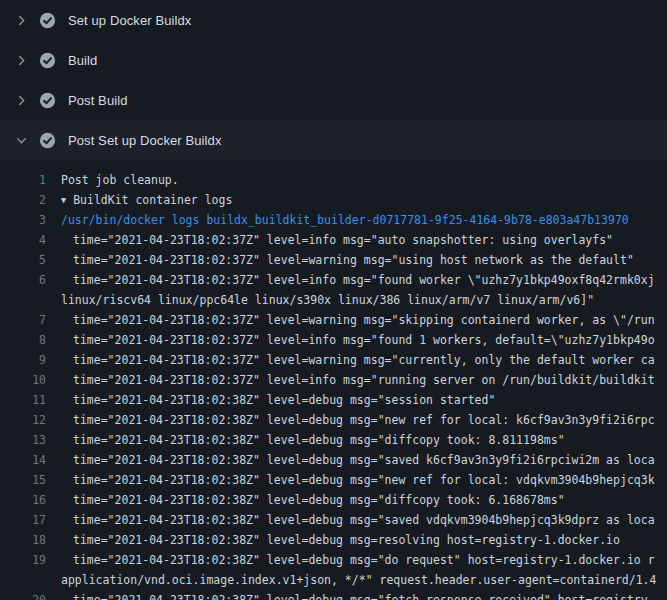 This screenshot has width=667, height=600. Describe the element at coordinates (23, 400) in the screenshot. I see `line-number: 11` at that location.